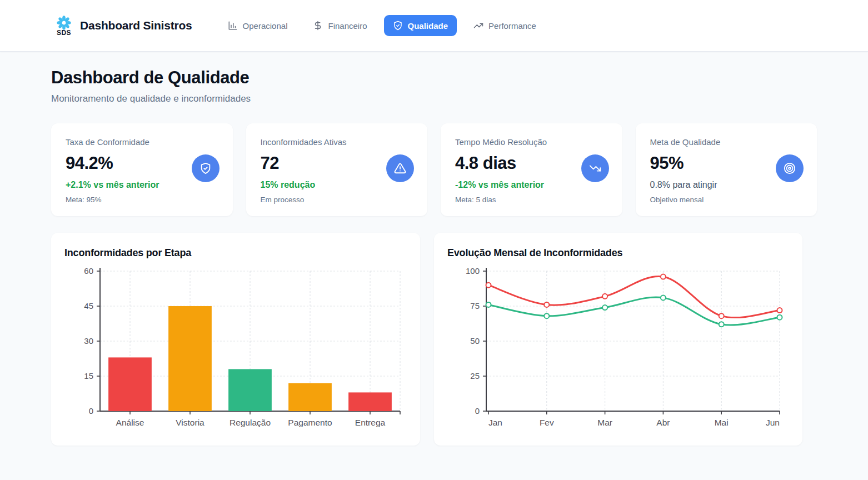 The image size is (868, 480). Describe the element at coordinates (89, 341) in the screenshot. I see `svg-text: 30` at that location.